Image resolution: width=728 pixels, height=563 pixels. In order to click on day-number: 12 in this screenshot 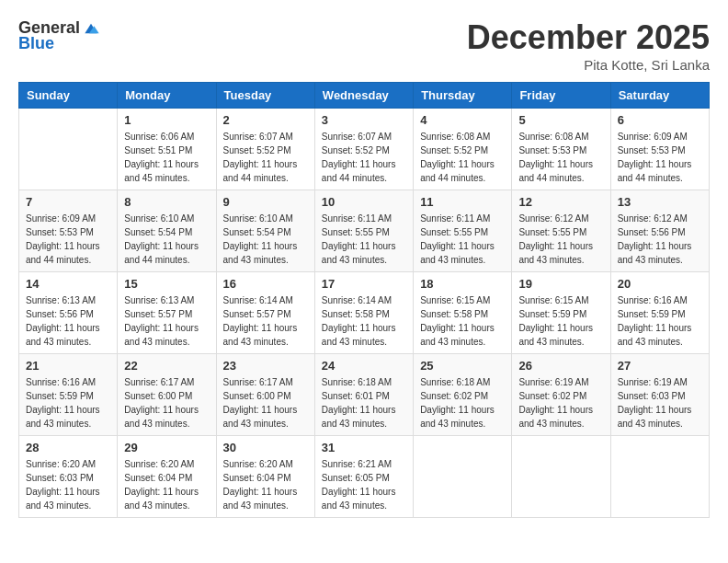, I will do `click(561, 202)`.